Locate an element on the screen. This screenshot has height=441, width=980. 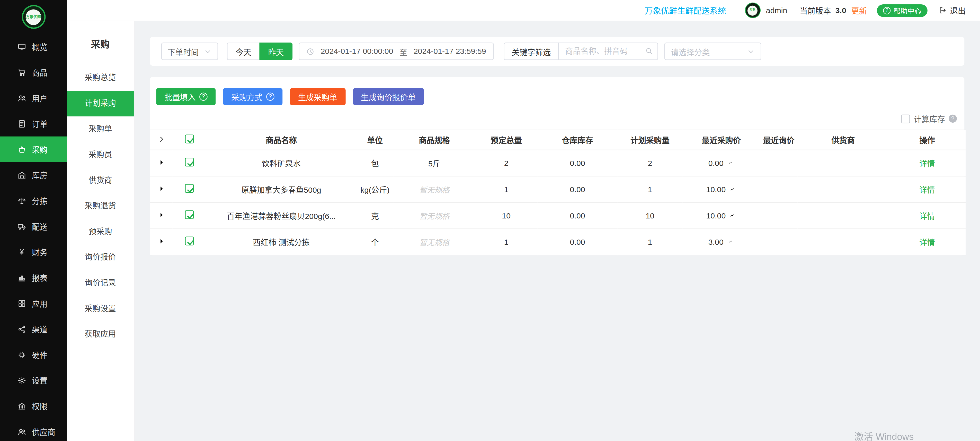
basket-icon is located at coordinates (22, 149).